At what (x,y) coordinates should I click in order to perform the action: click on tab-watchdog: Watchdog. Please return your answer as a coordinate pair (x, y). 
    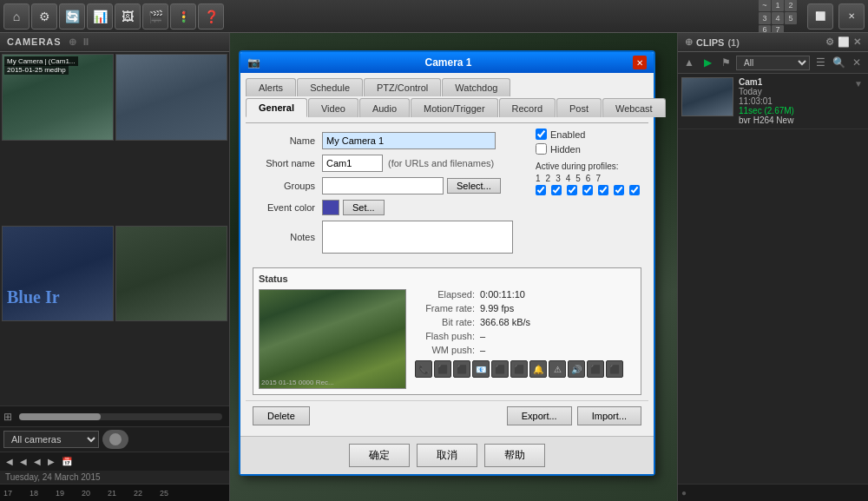
    Looking at the image, I should click on (476, 87).